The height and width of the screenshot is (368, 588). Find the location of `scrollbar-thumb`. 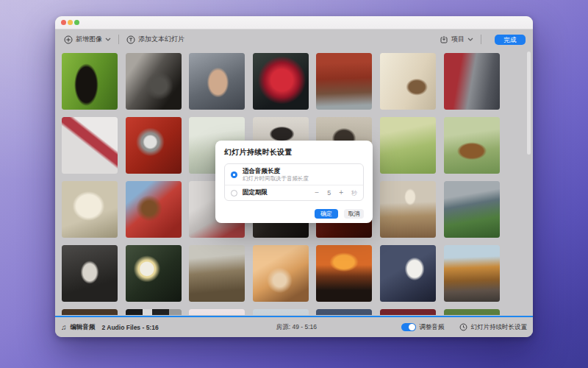

scrollbar-thumb is located at coordinates (529, 103).